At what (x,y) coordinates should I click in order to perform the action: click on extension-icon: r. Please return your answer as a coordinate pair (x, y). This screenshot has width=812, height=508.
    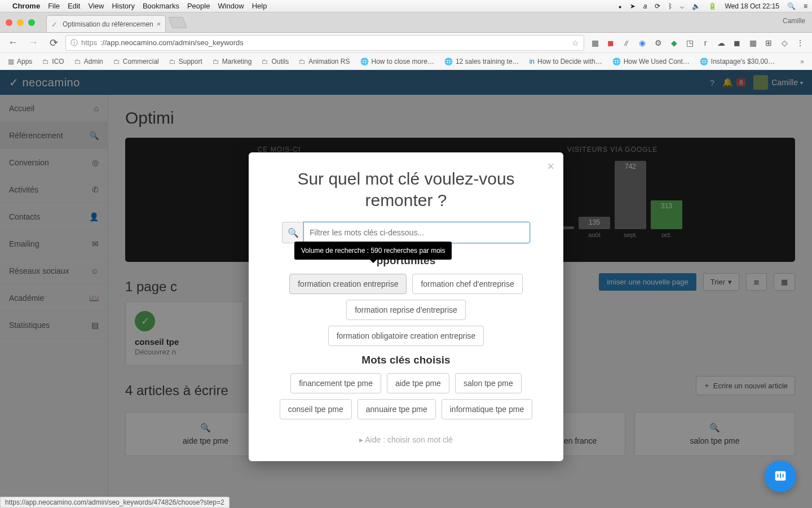
    Looking at the image, I should click on (705, 43).